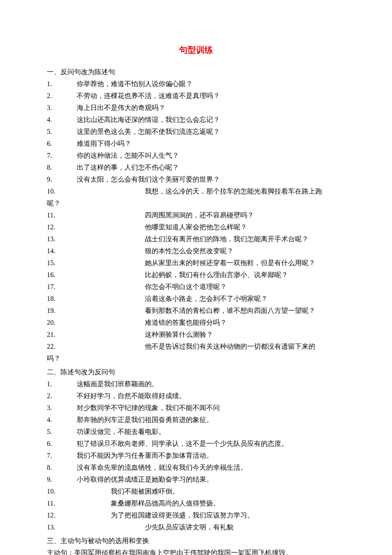 This screenshot has height=555, width=392. I want to click on item-text: 少先队员应该讲文明，有礼貌, so click(245, 527).